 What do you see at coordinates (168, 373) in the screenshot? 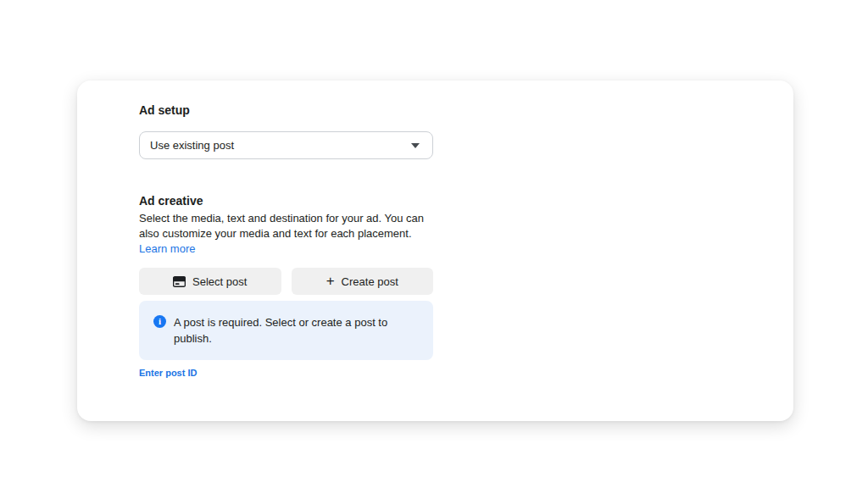
I see `enter-post-id-link: Enter post ID` at bounding box center [168, 373].